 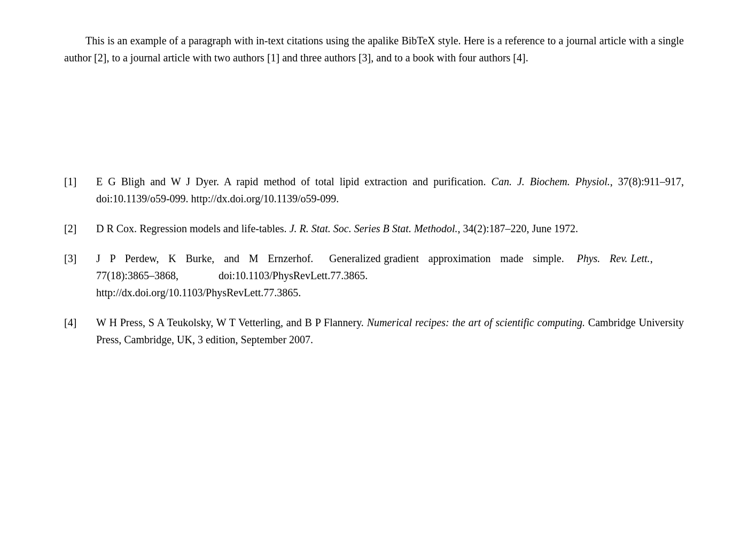 I want to click on ref-number-1: [1], so click(x=80, y=182).